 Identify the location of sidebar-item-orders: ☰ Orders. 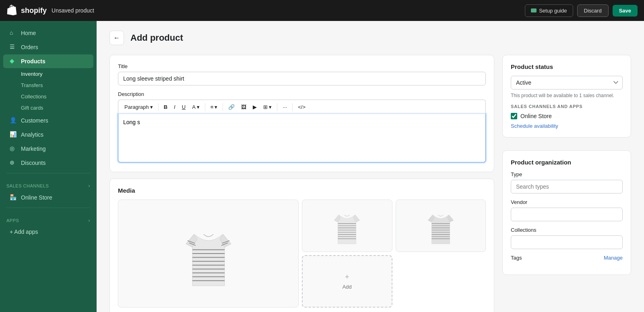
(48, 47).